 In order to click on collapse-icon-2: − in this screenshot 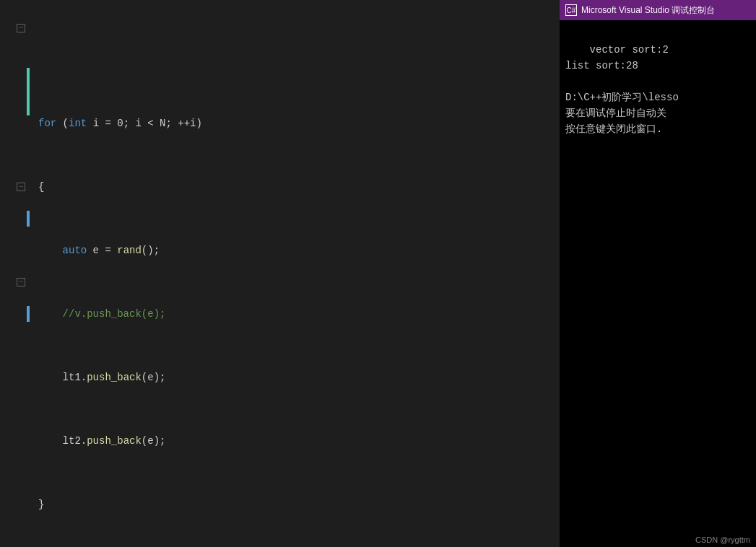, I will do `click(21, 187)`.